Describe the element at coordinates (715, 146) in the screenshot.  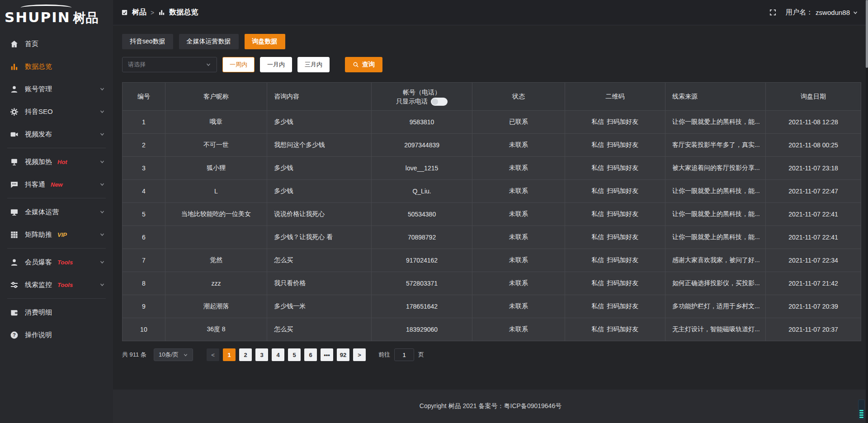
I see `cell-source: 客厅安装投影半年多了，真实...` at that location.